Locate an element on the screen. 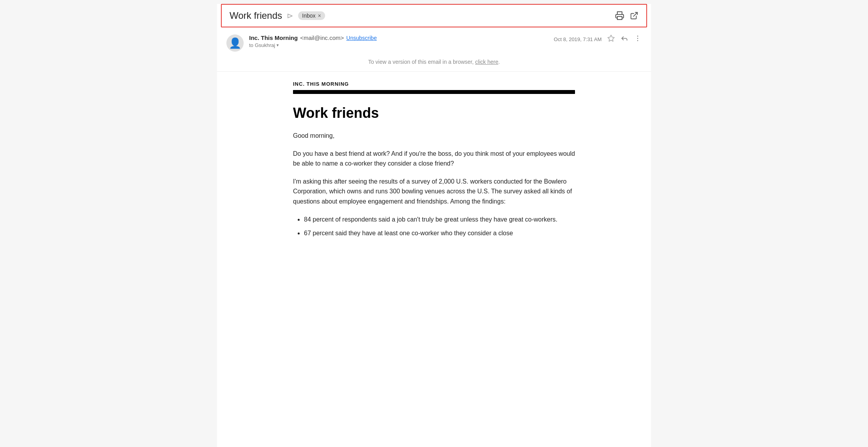  email-subject-title: Work friends is located at coordinates (256, 16).